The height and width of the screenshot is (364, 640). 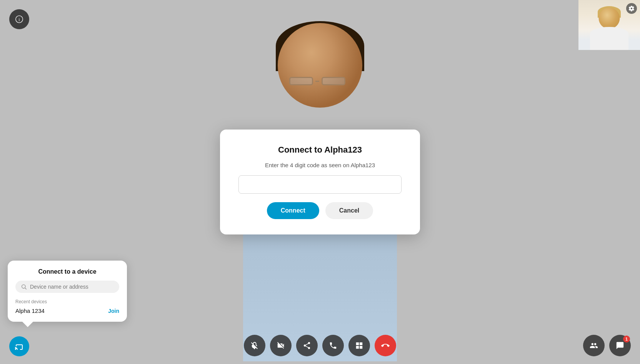 What do you see at coordinates (320, 182) in the screenshot?
I see `connect-modal: Connect to Alpha123 Enter the 4 digit co…` at bounding box center [320, 182].